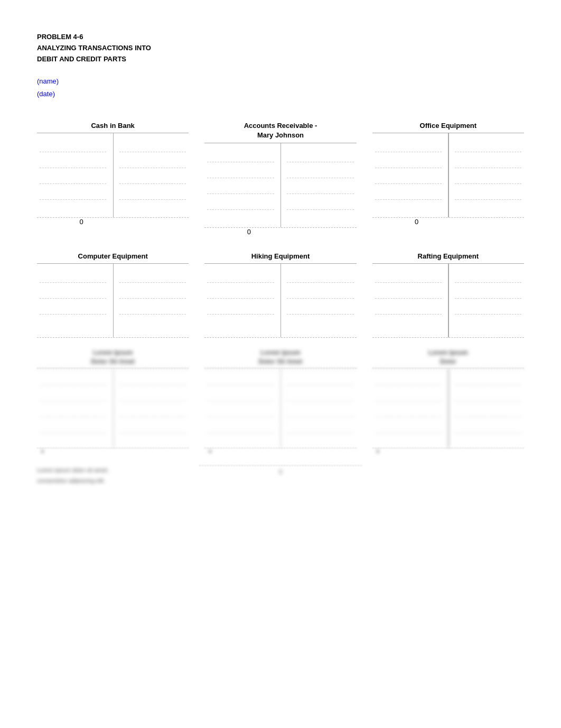 This screenshot has height=728, width=561. I want to click on t-account-blurred-1-title: Lorem Ipsum Dolor Sit Amet, so click(113, 357).